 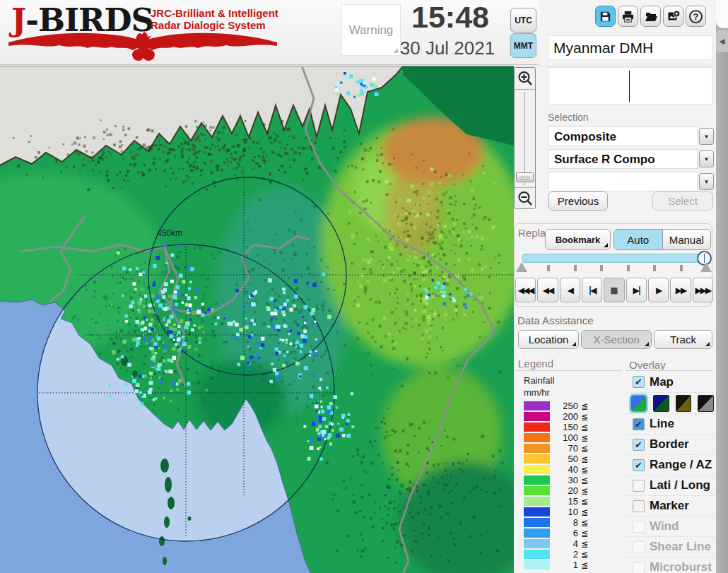 I want to click on select-button: Select, so click(x=683, y=201).